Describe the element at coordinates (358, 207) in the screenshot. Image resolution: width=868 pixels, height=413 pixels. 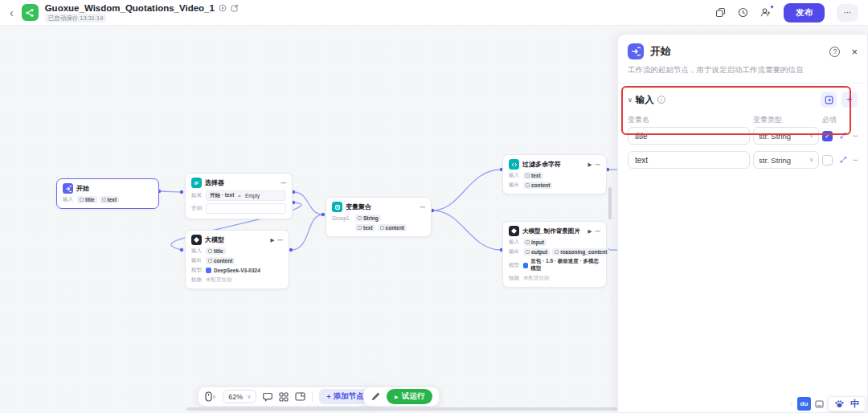
I see `node-title: 变量聚合` at that location.